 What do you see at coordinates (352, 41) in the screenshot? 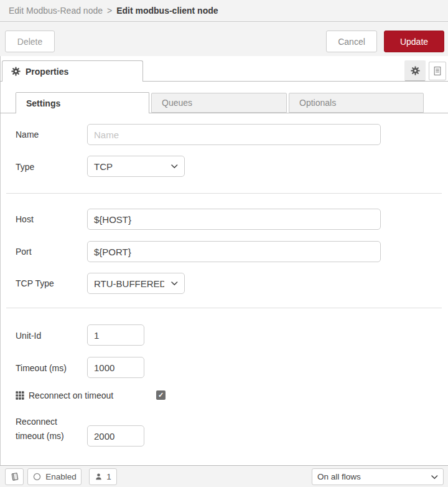
I see `cancel-button: Cancel` at bounding box center [352, 41].